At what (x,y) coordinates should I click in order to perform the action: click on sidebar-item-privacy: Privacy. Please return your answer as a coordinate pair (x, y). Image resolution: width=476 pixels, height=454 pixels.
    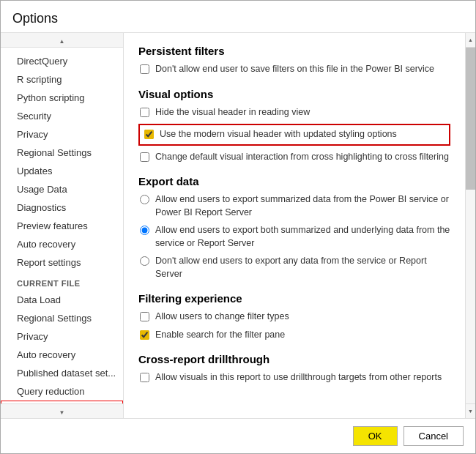
    Looking at the image, I should click on (62, 135).